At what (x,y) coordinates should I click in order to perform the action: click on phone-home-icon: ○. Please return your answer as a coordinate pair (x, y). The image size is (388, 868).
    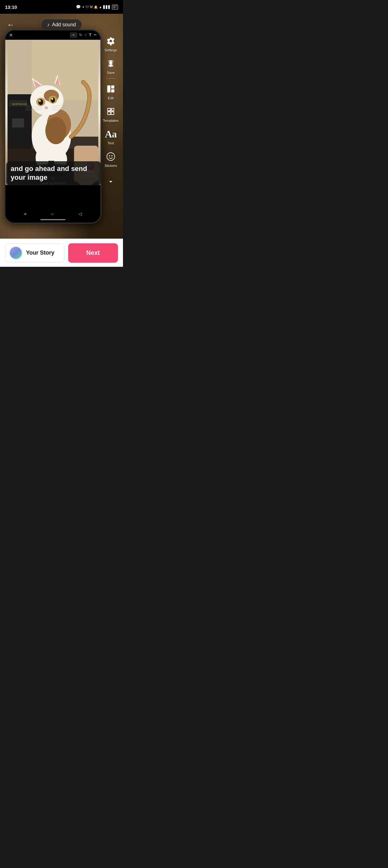
    Looking at the image, I should click on (52, 214).